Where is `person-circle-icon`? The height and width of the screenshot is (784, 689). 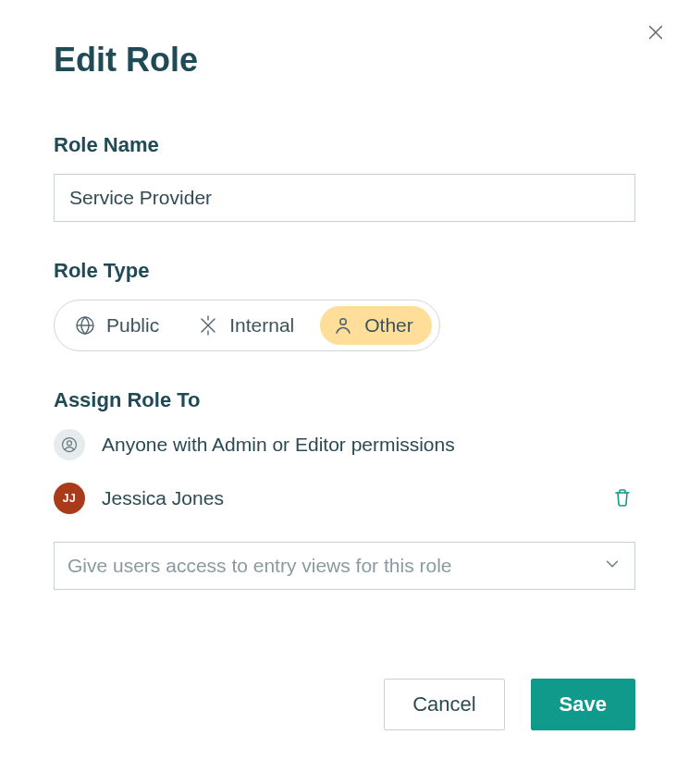 person-circle-icon is located at coordinates (69, 445).